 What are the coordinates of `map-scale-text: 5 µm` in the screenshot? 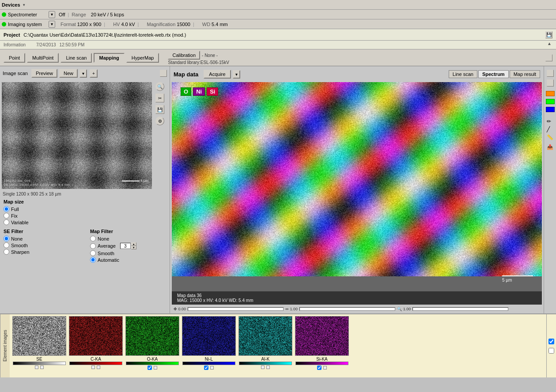 It's located at (507, 280).